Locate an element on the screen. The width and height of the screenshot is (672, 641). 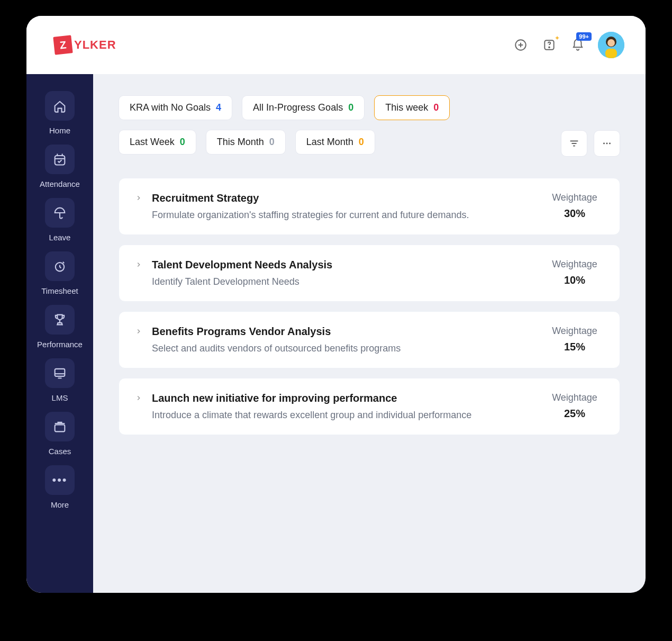
kra-description: Select and audits vendors of outsourced … is located at coordinates (344, 348).